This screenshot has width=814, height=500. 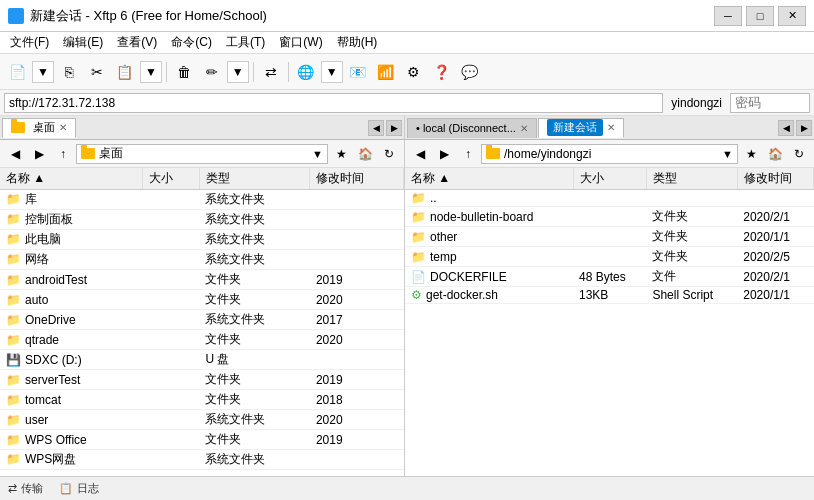 What do you see at coordinates (318, 154) in the screenshot?
I see `left-path-dropdown: ▼` at bounding box center [318, 154].